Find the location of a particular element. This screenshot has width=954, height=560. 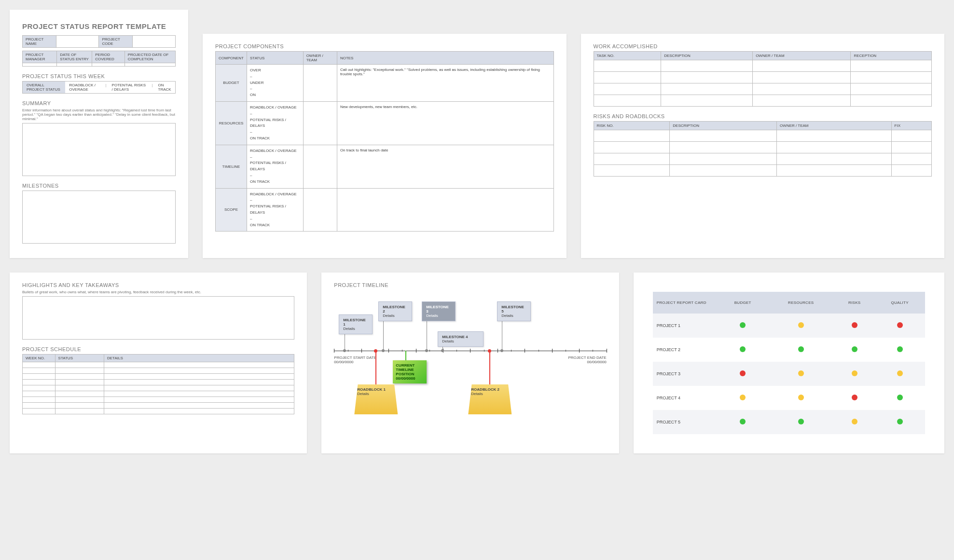

work-title: WORK ACCOMPLISHED is located at coordinates (763, 46).